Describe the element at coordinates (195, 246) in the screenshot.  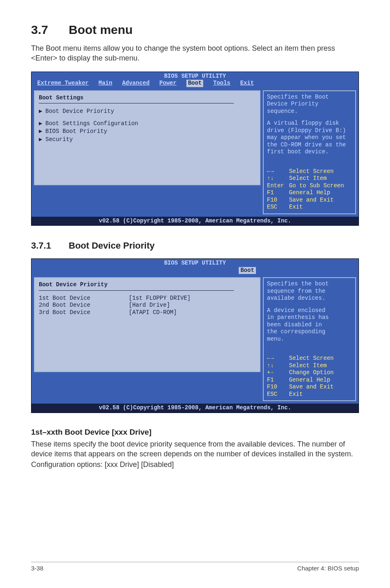
I see `subsection-heading: 3.7.1Boot Device Priority` at that location.